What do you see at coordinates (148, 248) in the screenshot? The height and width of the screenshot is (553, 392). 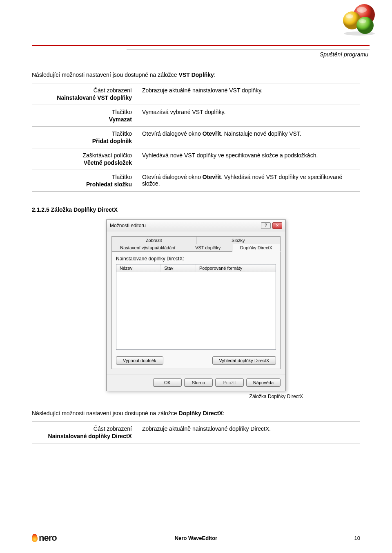 I see `tab-nastaveni-vystupu: Nastavení výstupu/ukládání` at bounding box center [148, 248].